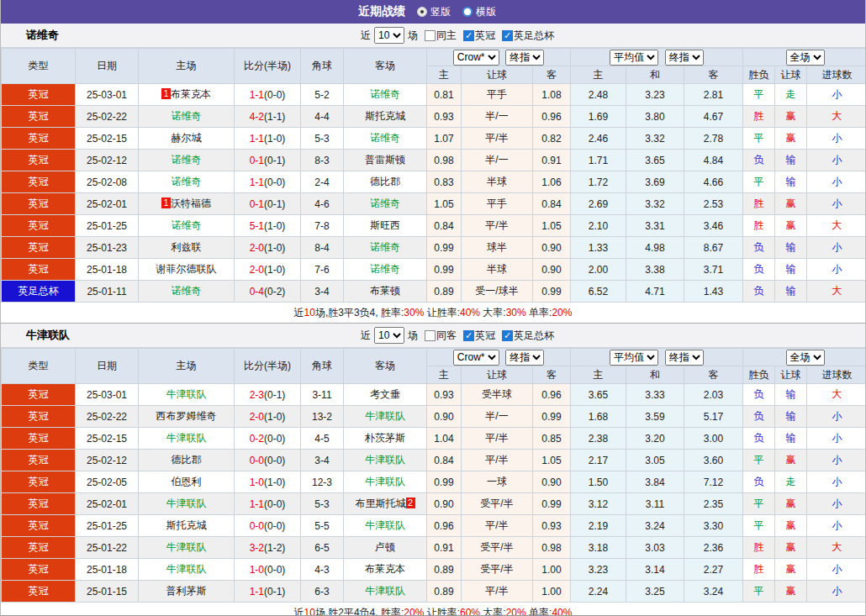 The width and height of the screenshot is (866, 616). I want to click on horizontal-layout-radio, so click(467, 12).